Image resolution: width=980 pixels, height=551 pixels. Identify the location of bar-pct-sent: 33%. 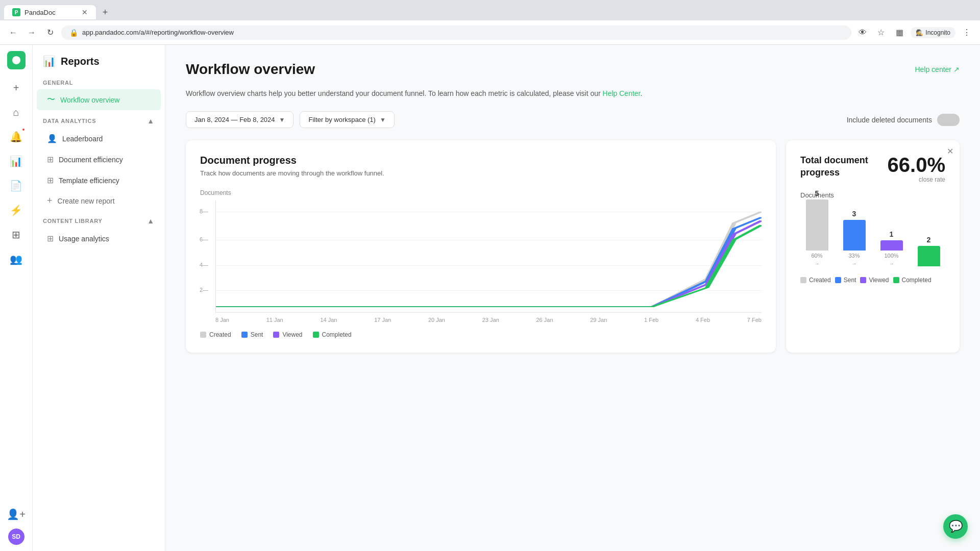
(854, 256).